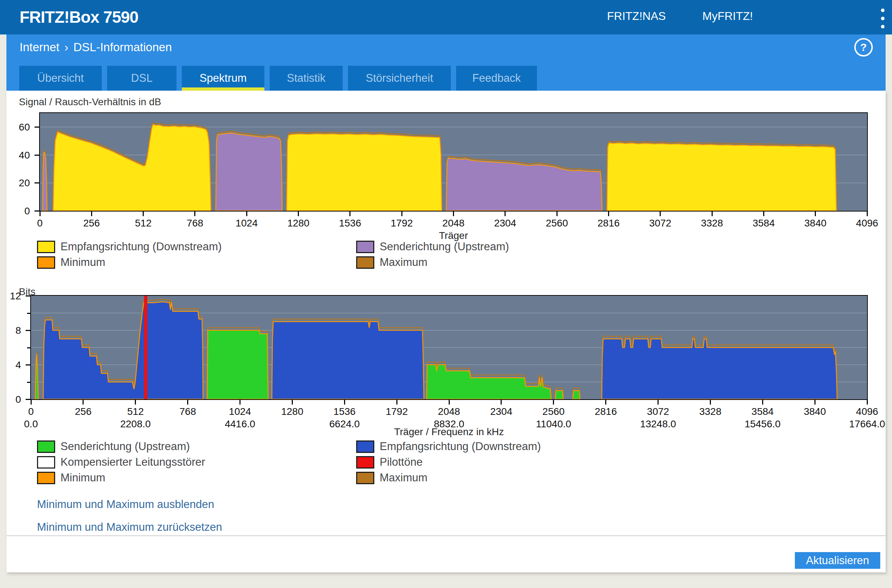 The width and height of the screenshot is (892, 588). What do you see at coordinates (867, 412) in the screenshot?
I see `x-tick-label: 4096` at bounding box center [867, 412].